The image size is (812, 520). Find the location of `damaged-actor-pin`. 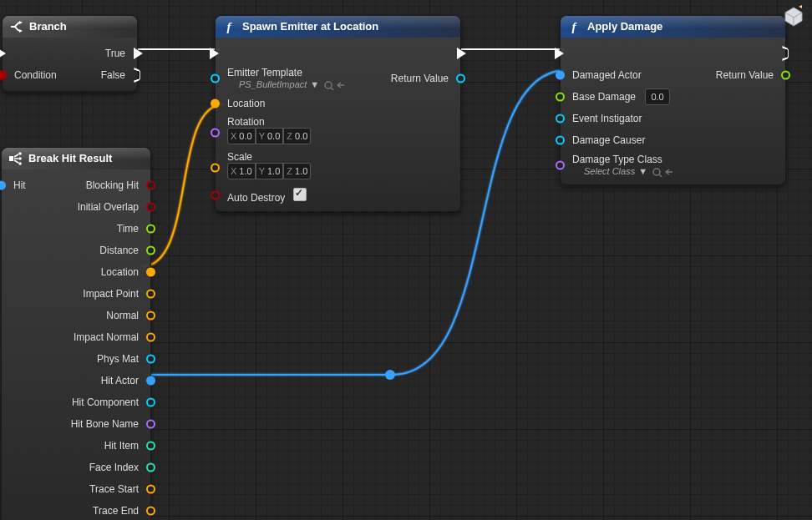

damaged-actor-pin is located at coordinates (560, 75).